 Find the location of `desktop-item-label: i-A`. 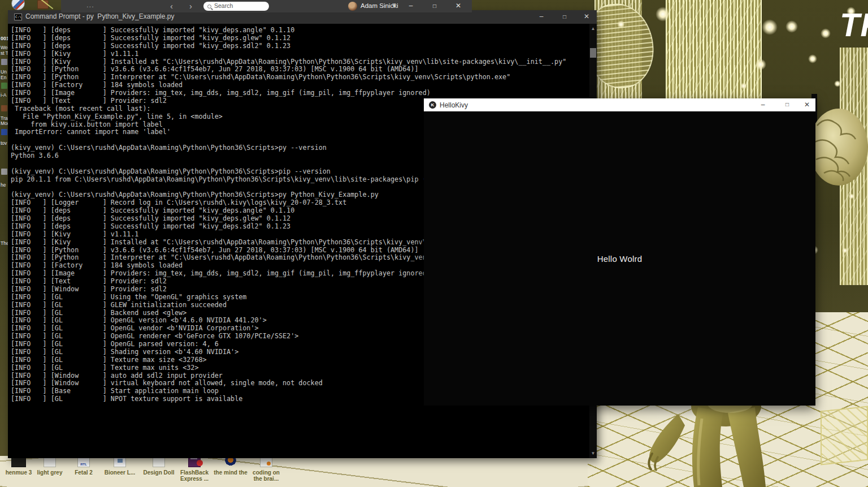

desktop-item-label: i-A is located at coordinates (3, 95).